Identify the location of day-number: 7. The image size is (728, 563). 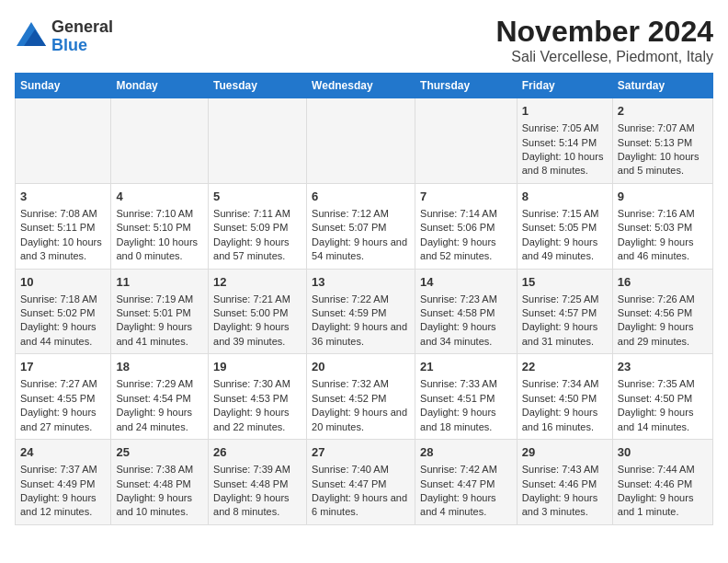
(466, 197).